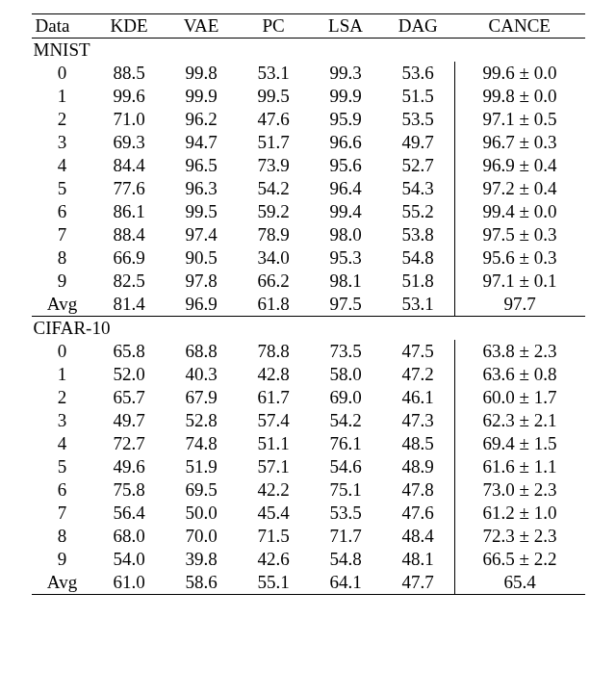  Describe the element at coordinates (273, 444) in the screenshot. I see `cell-pc: 51.1` at that location.